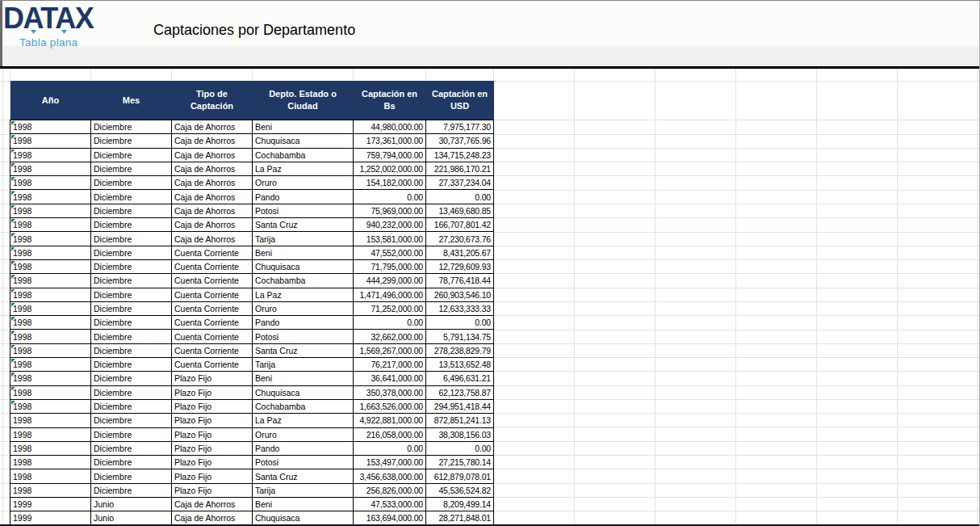  Describe the element at coordinates (460, 490) in the screenshot. I see `cell-captacion-usd: 45,536,524.82` at that location.